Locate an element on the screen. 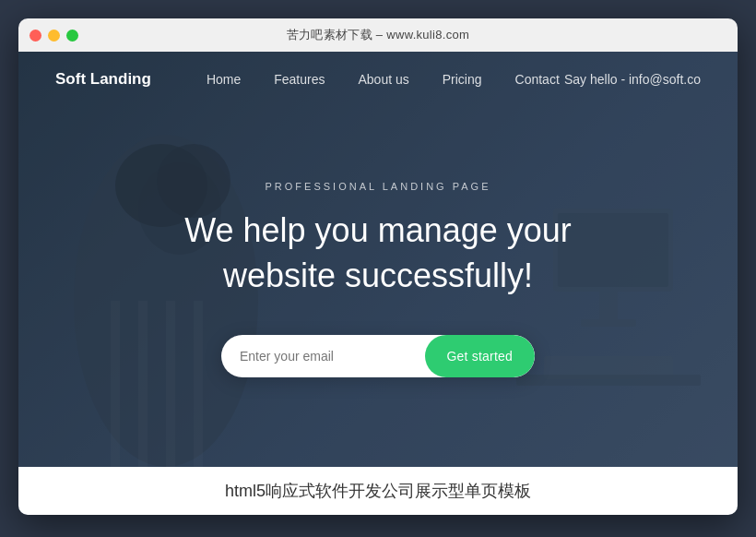 This screenshot has width=756, height=537. navbar: Soft Landing Home Features About us Pric… is located at coordinates (378, 79).